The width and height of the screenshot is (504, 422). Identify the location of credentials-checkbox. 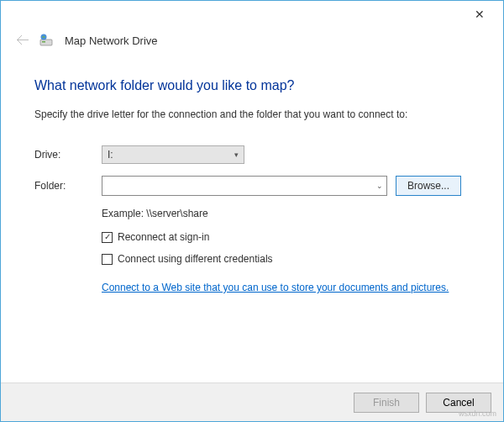
(108, 259).